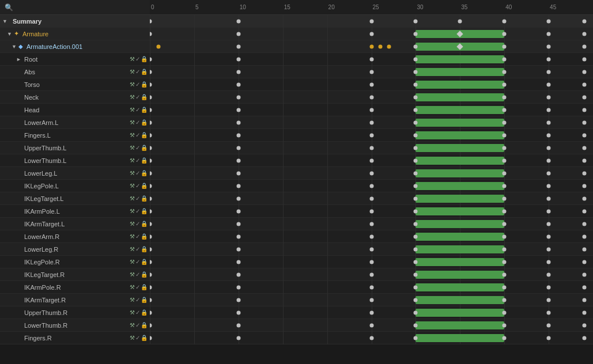 Image resolution: width=593 pixels, height=364 pixels. I want to click on row-head: Head⚒✓🔒, so click(296, 110).